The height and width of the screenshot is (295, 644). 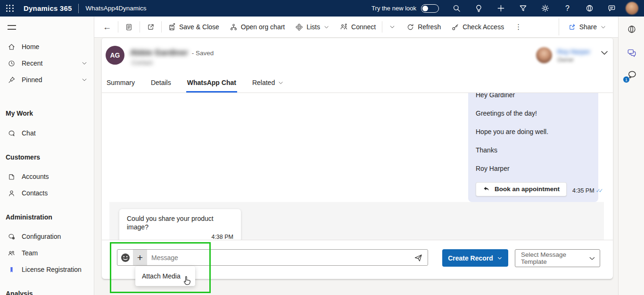 What do you see at coordinates (159, 53) in the screenshot?
I see `record-name: Abbie Gardiner` at bounding box center [159, 53].